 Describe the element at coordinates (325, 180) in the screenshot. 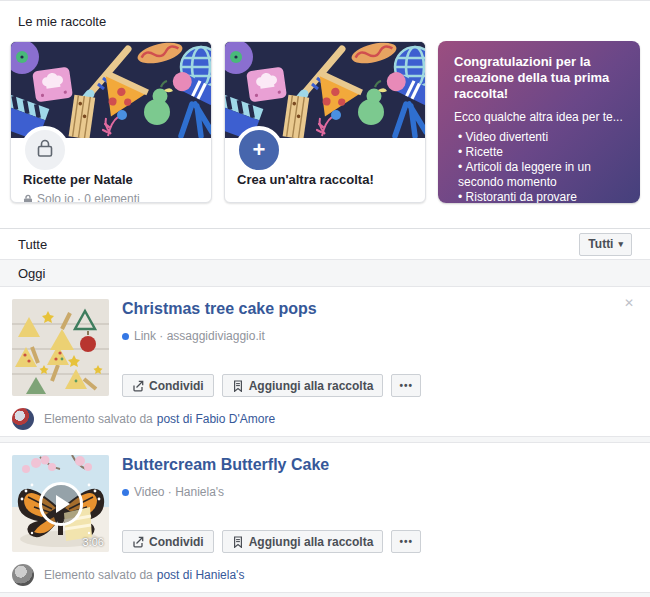

I see `create-collection-label: Crea un'altra raccolta!` at that location.